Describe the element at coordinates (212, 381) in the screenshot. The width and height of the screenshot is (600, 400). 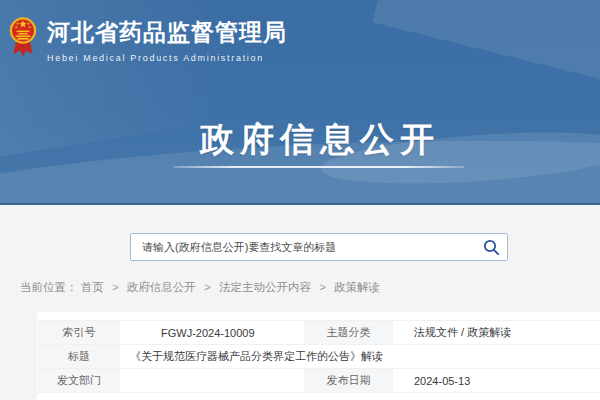
I see `field-value-issuing-department` at that location.